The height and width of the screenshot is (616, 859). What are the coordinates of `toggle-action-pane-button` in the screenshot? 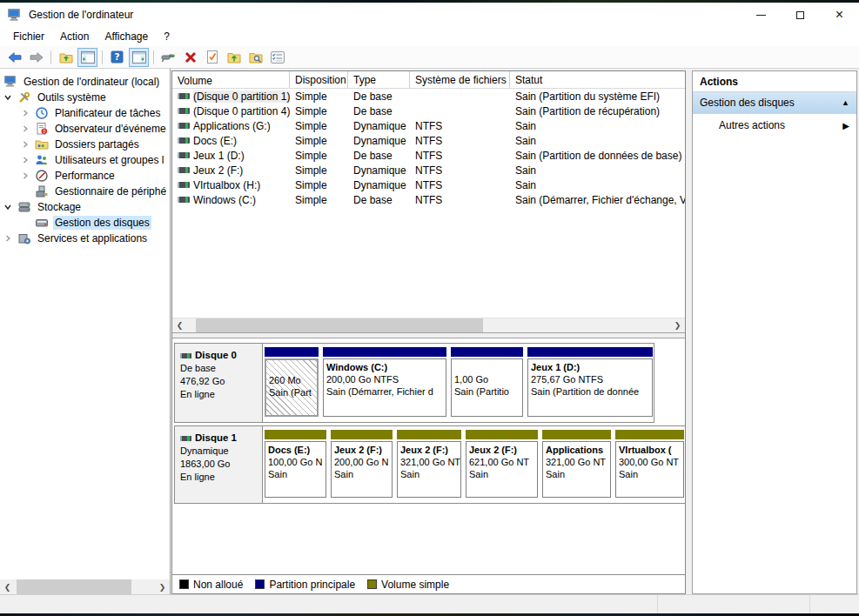 It's located at (139, 57).